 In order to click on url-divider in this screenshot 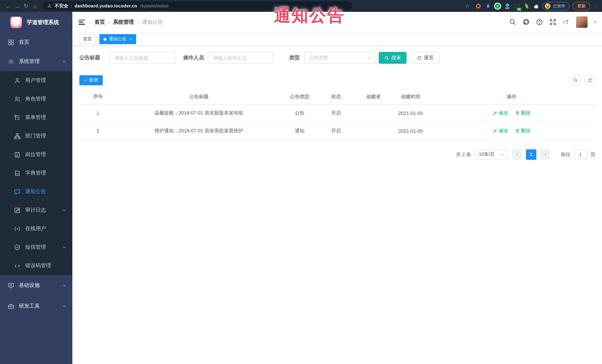, I will do `click(72, 6)`.